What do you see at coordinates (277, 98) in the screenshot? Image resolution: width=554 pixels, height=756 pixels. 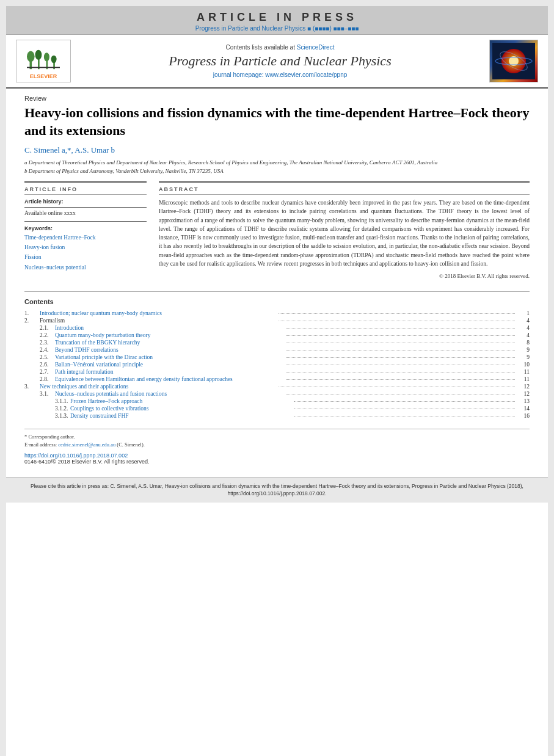 I see `review-label: Review` at bounding box center [277, 98].